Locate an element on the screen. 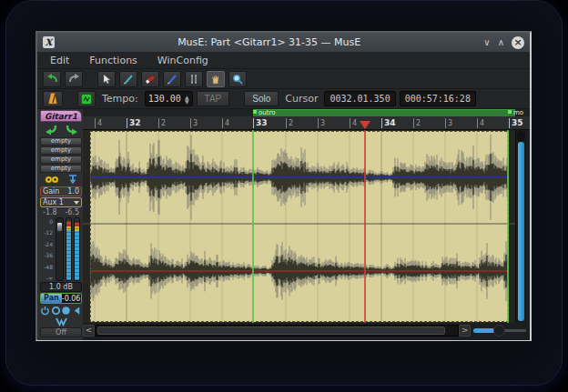  redo-icon is located at coordinates (75, 78).